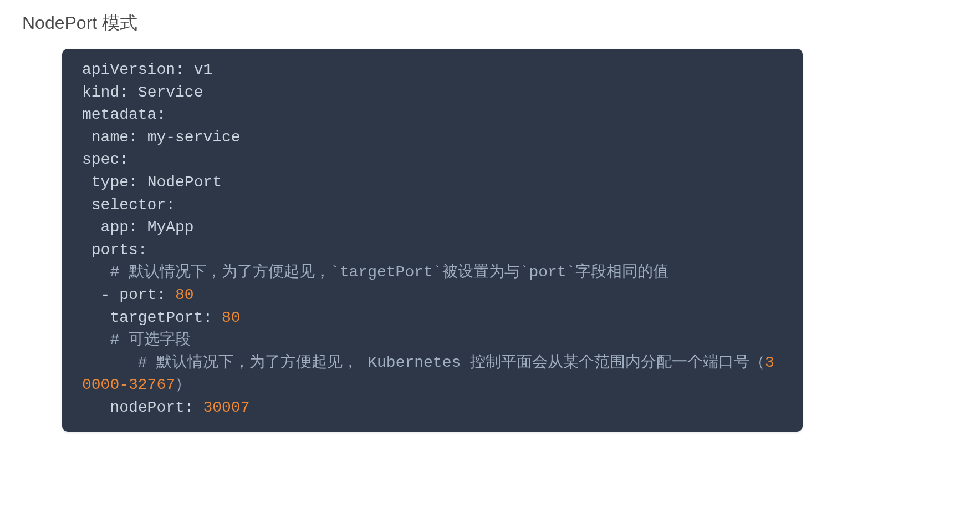  Describe the element at coordinates (432, 205) in the screenshot. I see `code-line: selector:` at that location.